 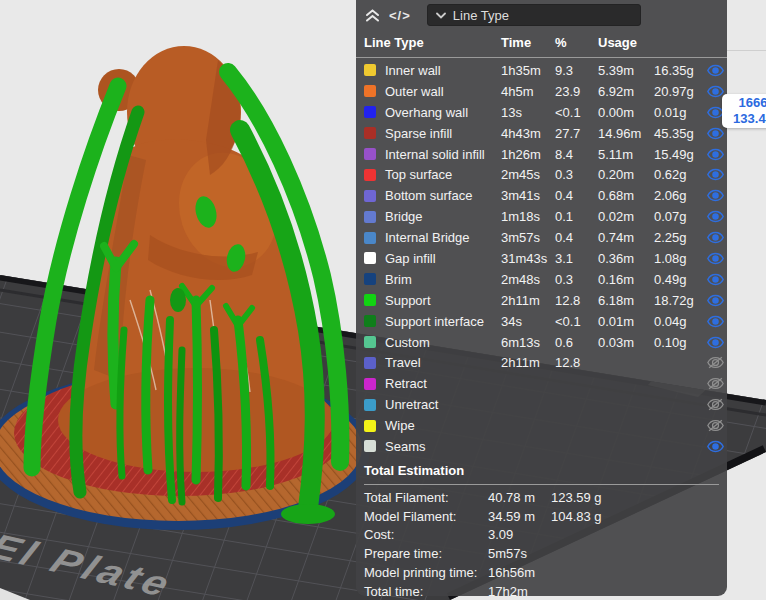 What do you see at coordinates (520, 534) in the screenshot?
I see `total-value-1: 3.09` at bounding box center [520, 534].